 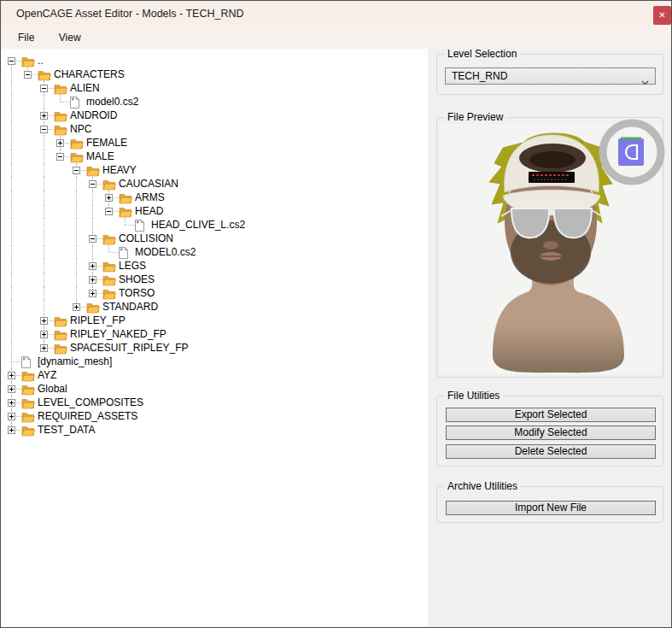 What do you see at coordinates (130, 307) in the screenshot?
I see `tree-node-label: STANDARD` at bounding box center [130, 307].